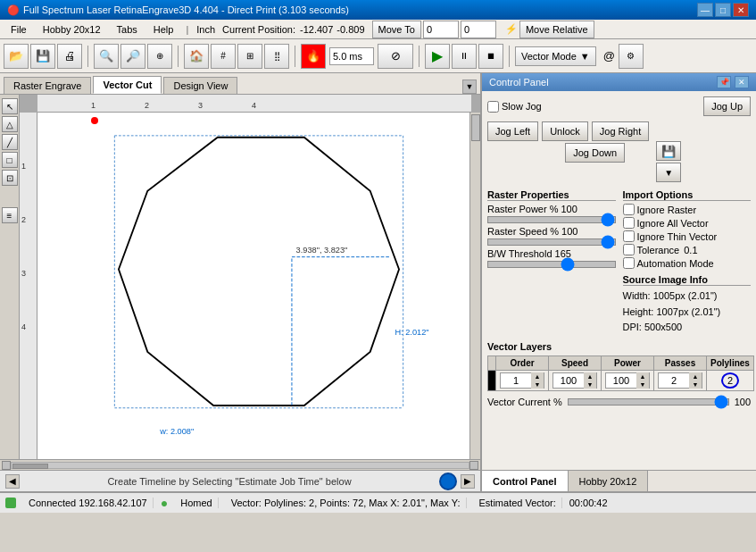 This screenshot has height=552, width=756. I want to click on estimate-button, so click(448, 481).